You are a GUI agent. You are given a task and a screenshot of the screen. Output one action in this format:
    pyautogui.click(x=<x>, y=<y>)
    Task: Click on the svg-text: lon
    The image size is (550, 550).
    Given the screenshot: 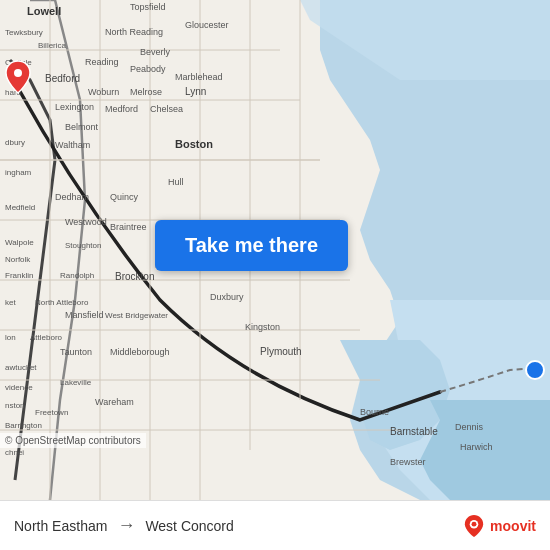 What is the action you would take?
    pyautogui.click(x=10, y=338)
    